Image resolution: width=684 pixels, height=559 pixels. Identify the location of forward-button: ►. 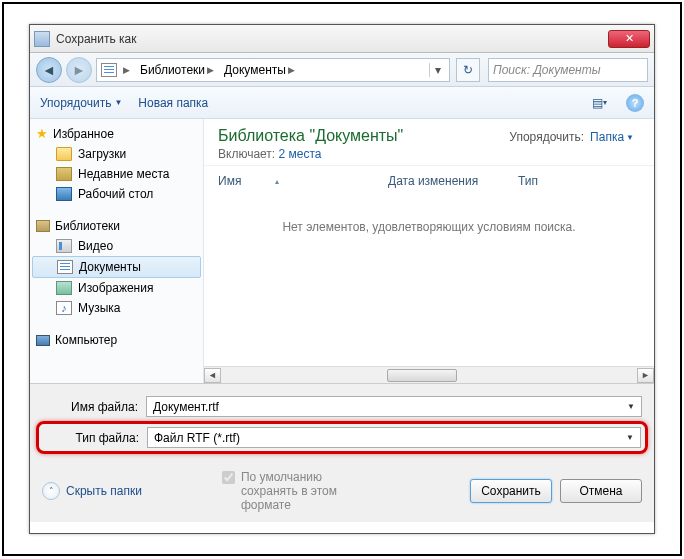
(79, 70).